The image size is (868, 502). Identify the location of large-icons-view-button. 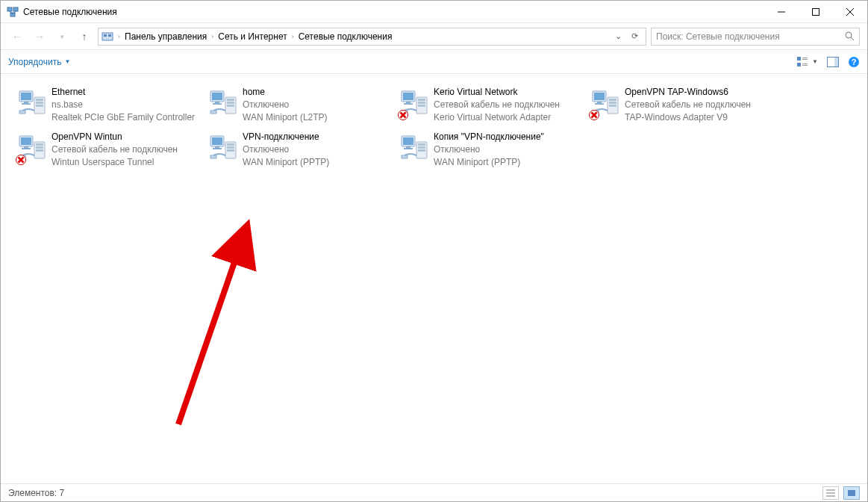
(852, 493).